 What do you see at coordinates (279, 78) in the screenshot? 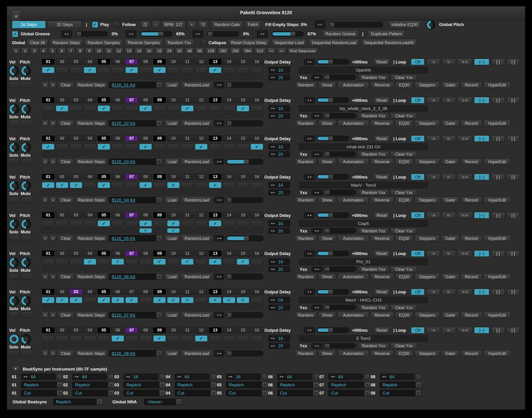
I see `yxx-stepper: ◂▸20` at bounding box center [279, 78].